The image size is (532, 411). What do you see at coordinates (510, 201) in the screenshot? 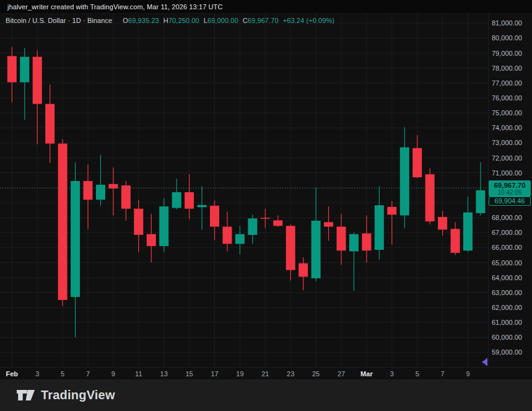
I see `secondary-price-badge: 69,904.46` at bounding box center [510, 201].